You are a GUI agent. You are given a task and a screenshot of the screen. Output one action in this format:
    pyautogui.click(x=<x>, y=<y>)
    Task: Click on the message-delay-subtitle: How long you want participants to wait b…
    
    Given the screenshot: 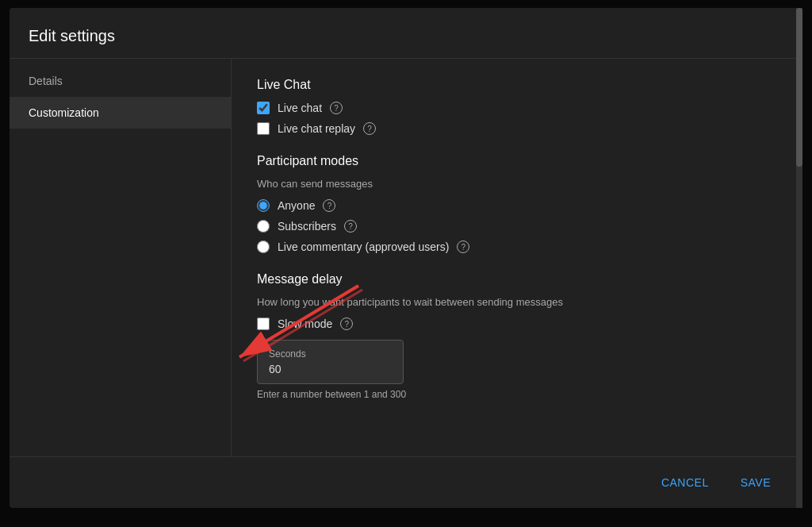 What is the action you would take?
    pyautogui.click(x=517, y=302)
    